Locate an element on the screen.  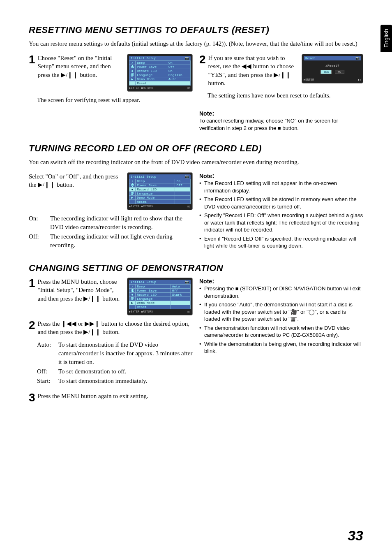
note-item: The Record LED setting will be stored in… is located at coordinates (281, 203).